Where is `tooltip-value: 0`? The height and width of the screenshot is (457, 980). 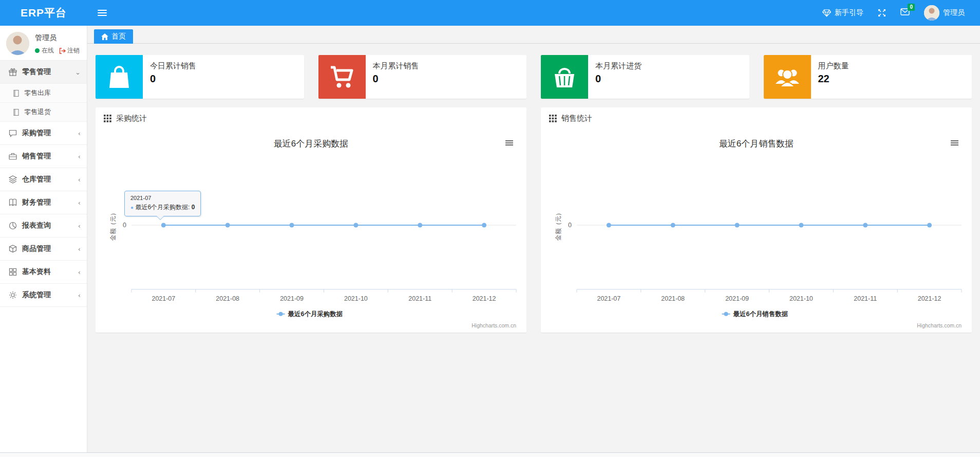 tooltip-value: 0 is located at coordinates (193, 207).